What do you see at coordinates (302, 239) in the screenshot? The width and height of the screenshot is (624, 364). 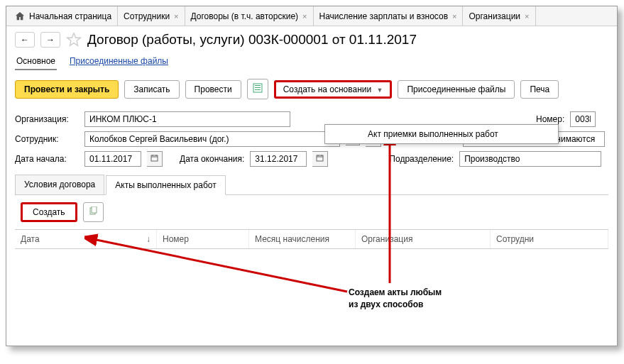 I see `th-month: Месяц начисления` at bounding box center [302, 239].